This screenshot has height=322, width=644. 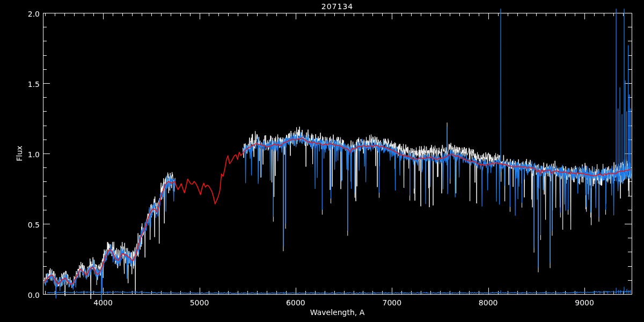 I want to click on y-tick-label: 0.5, so click(x=20, y=225).